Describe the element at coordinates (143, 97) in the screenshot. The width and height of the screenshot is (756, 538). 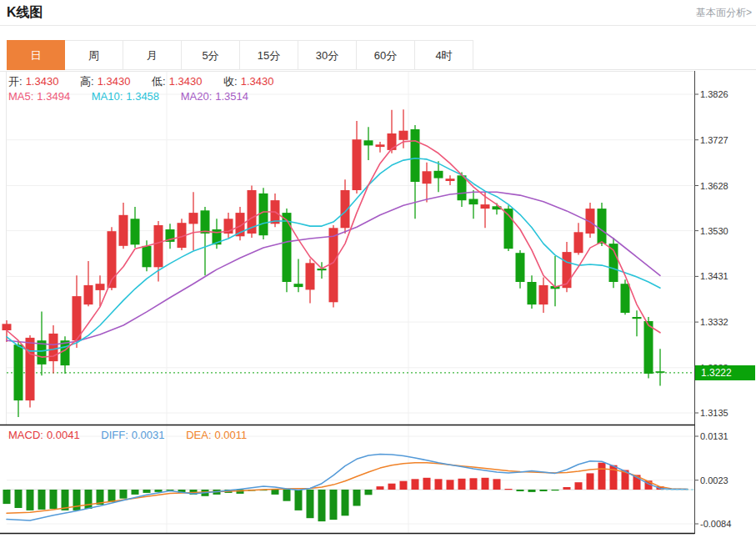
I see `ma10-value: 1.3458` at that location.